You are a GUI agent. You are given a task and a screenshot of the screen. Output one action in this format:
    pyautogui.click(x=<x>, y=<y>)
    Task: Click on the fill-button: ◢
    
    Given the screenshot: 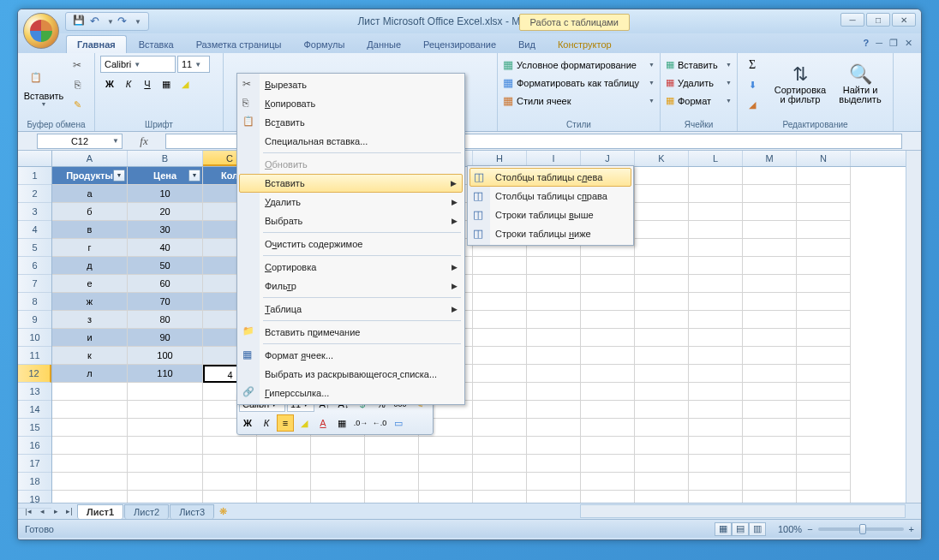 What is the action you would take?
    pyautogui.click(x=185, y=84)
    